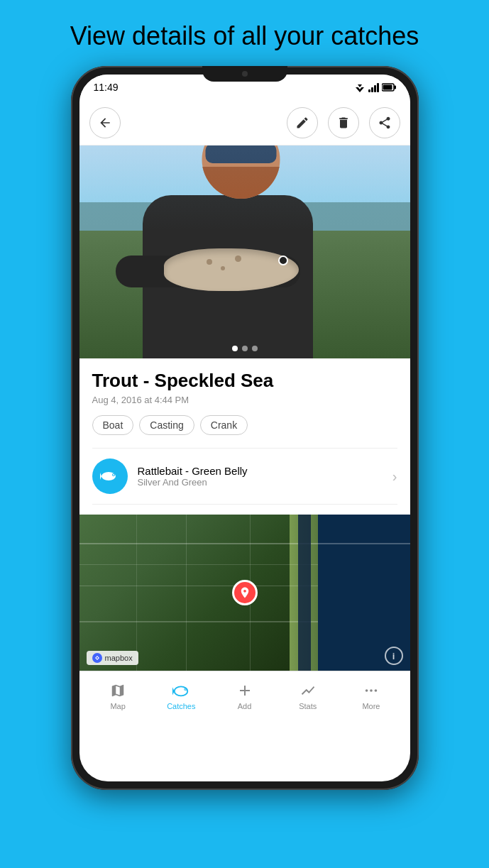 This screenshot has width=489, height=868. Describe the element at coordinates (389, 87) in the screenshot. I see `battery-icon` at that location.